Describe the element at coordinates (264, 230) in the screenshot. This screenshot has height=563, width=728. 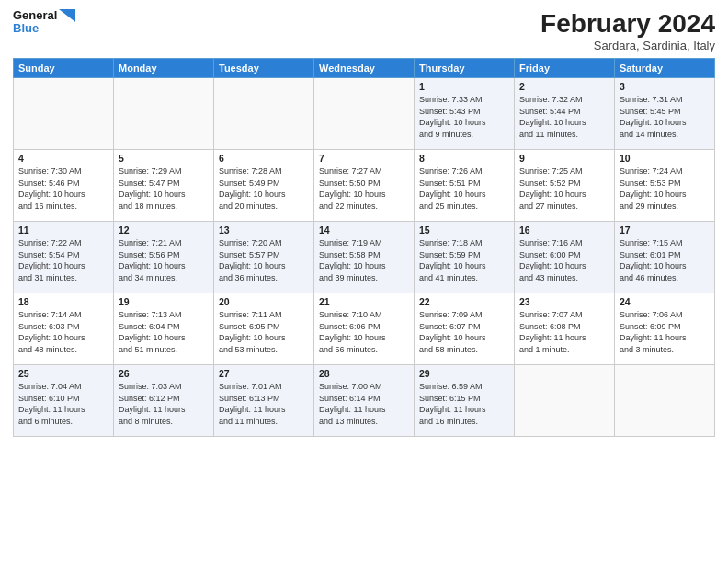
I see `day-number: 13` at that location.